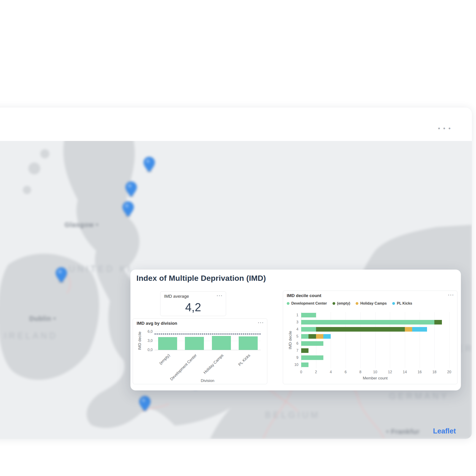 The height and width of the screenshot is (476, 476). I want to click on y-category-label: 10, so click(294, 365).